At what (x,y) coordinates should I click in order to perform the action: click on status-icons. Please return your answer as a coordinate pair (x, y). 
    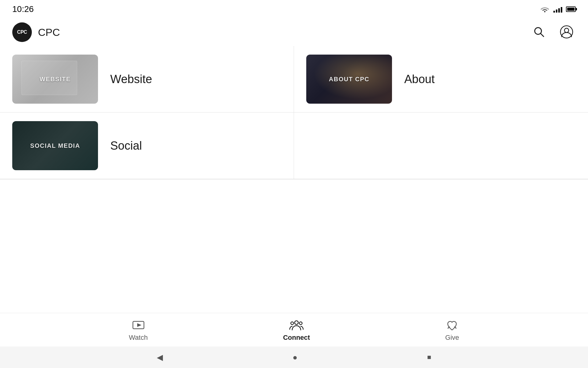
    Looking at the image, I should click on (558, 9).